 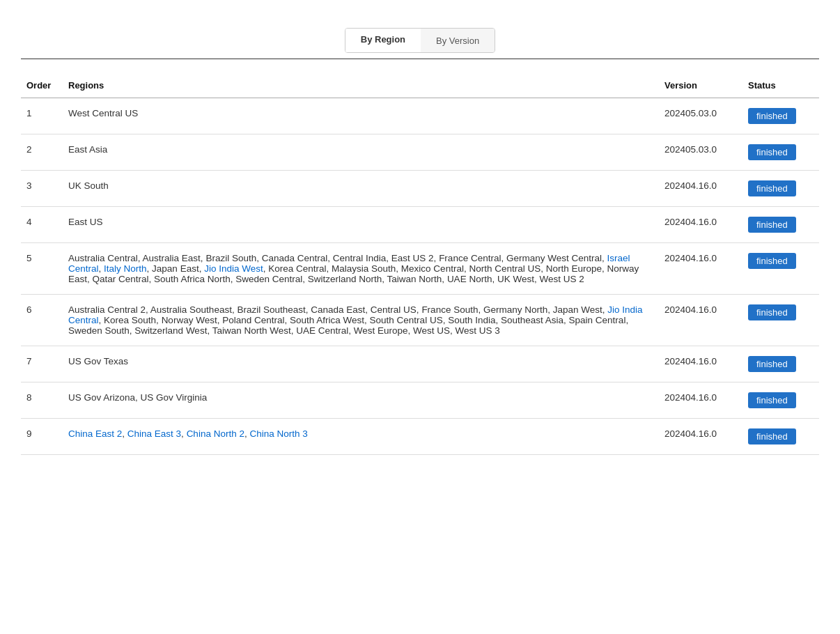 I want to click on table-row: 8US Gov Arizona, US Gov Virginia202404.1…, so click(x=420, y=401).